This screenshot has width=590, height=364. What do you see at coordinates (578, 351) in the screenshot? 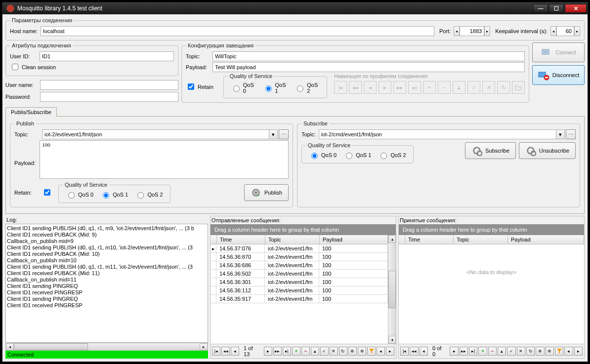
I see `recv-hscroll-right: ▸` at bounding box center [578, 351].